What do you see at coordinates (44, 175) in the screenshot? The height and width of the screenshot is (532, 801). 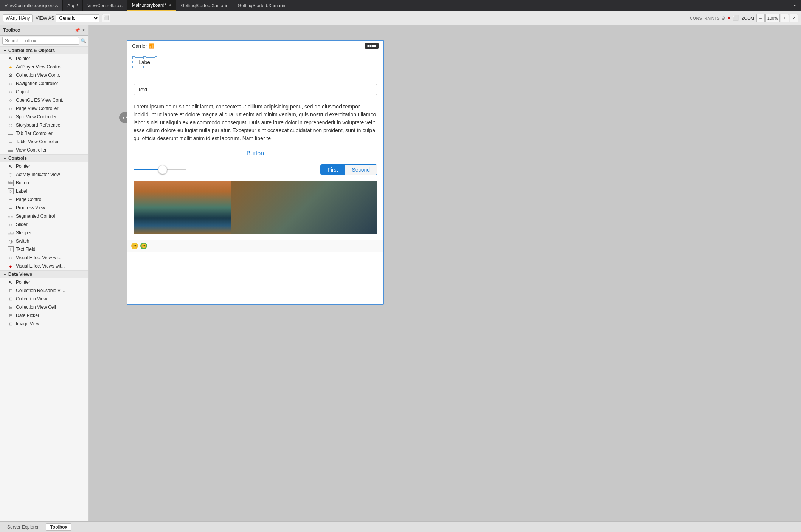 I see `toolbox-item-activity-indicator: ◌ Activity Indicator View` at bounding box center [44, 175].